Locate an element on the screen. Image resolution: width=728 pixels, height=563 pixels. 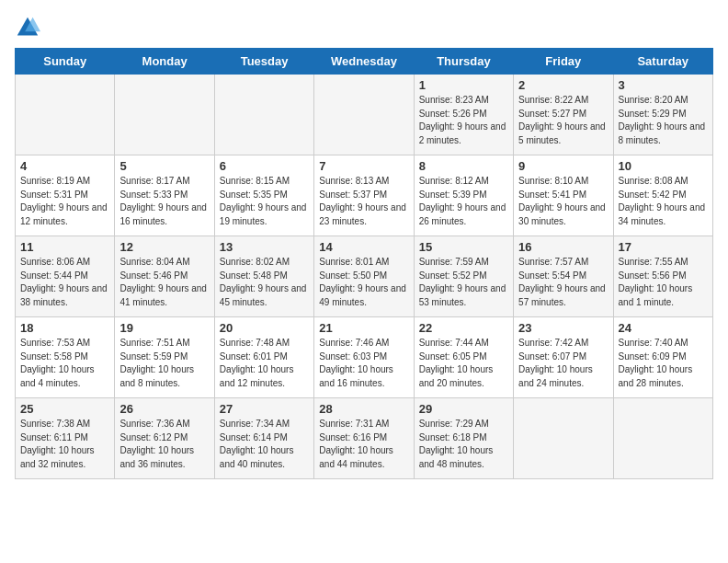
calendar-cell: 27Sunrise: 7:34 AM Sunset: 6:14 PM Dayli… is located at coordinates (264, 439).